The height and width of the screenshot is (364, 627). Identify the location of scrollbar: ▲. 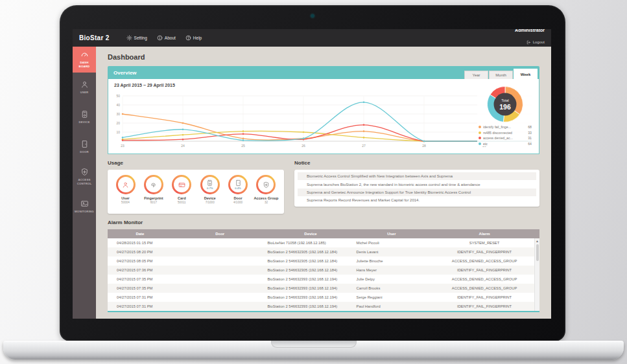
(537, 275).